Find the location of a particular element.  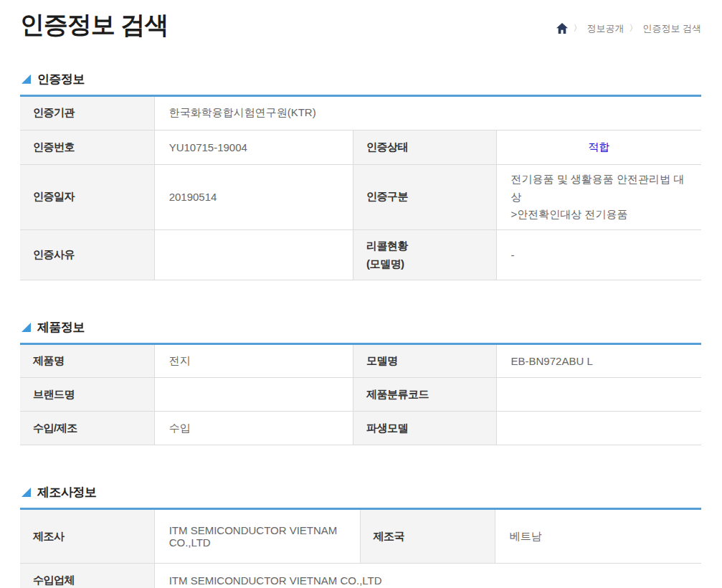

table-row: 인증사유 리콜현황 (모델명) - is located at coordinates (361, 255).